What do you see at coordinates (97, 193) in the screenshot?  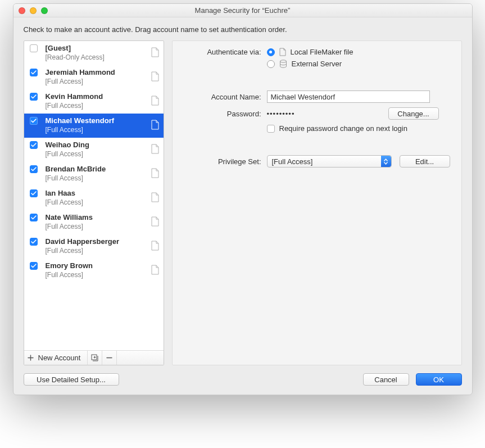 I see `account-name: Ian Haas` at bounding box center [97, 193].